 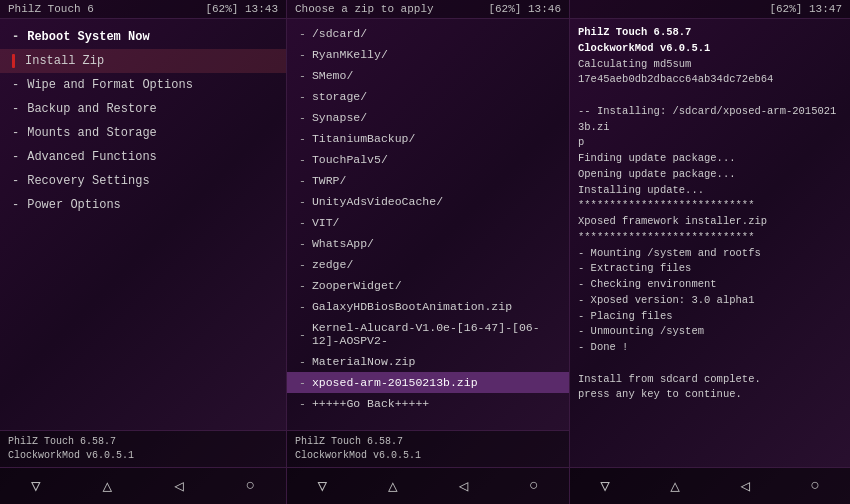 I want to click on file-name: /sdcard/, so click(x=340, y=34).